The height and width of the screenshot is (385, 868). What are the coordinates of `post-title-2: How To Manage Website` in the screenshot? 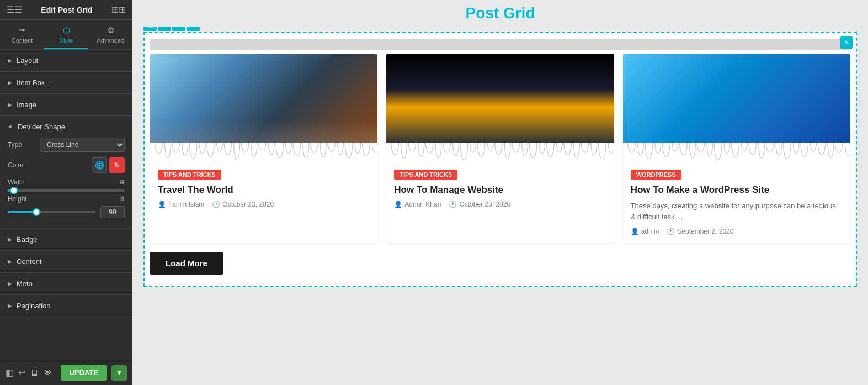 It's located at (500, 190).